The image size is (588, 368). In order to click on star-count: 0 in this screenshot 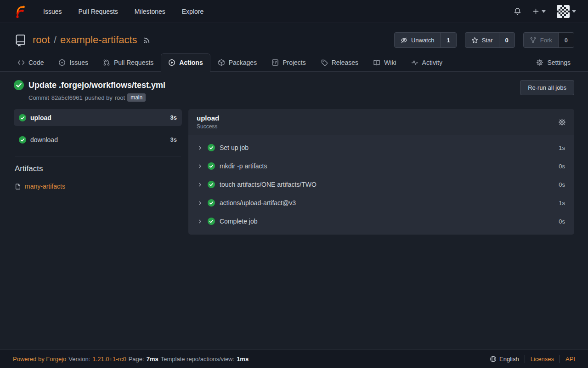, I will do `click(507, 40)`.